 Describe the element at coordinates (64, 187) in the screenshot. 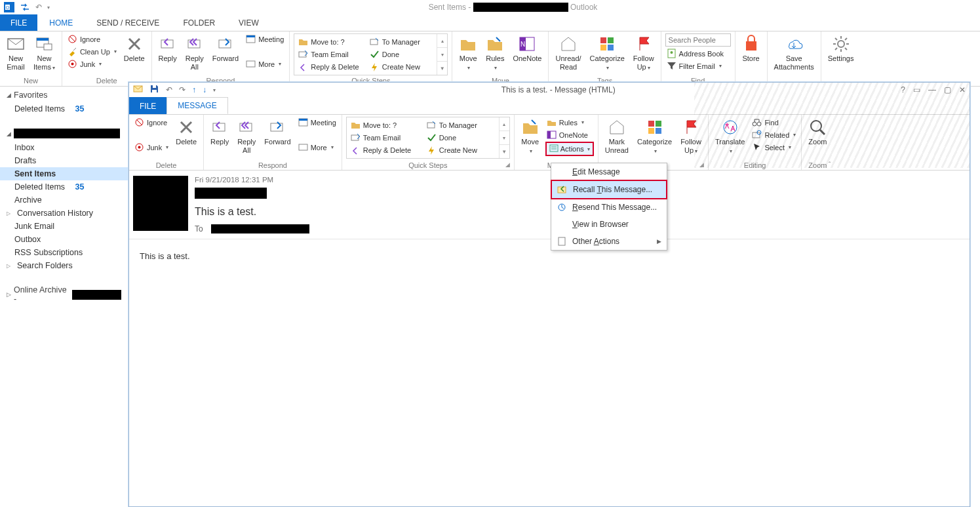

I see `folder-deleted-items: Deleted Items 35` at that location.